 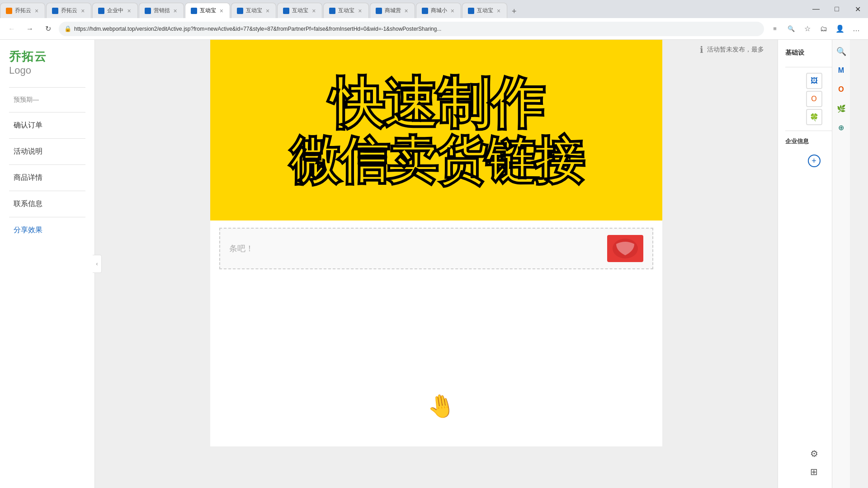 I want to click on browser-ext-3: 🌿, so click(x=841, y=108).